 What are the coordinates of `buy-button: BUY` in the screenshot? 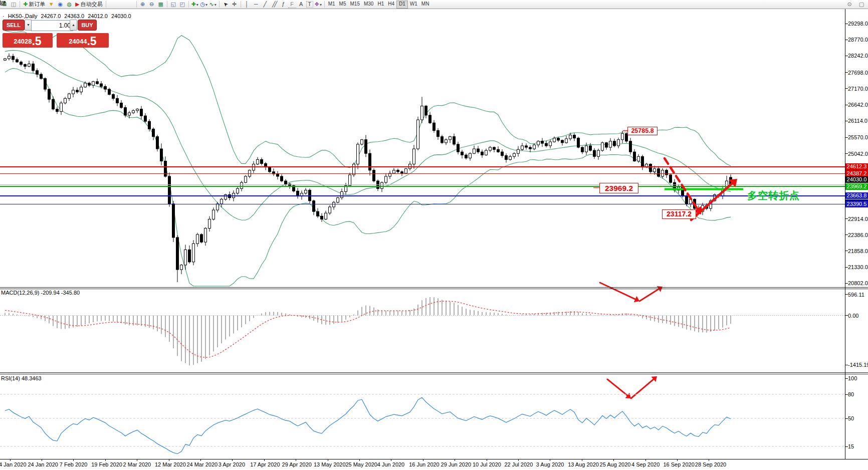 It's located at (87, 25).